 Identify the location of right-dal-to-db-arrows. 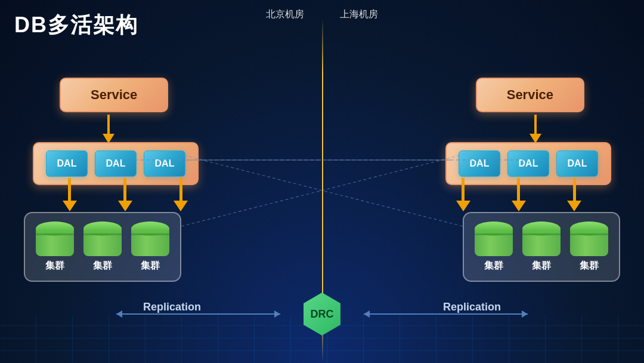
(519, 195).